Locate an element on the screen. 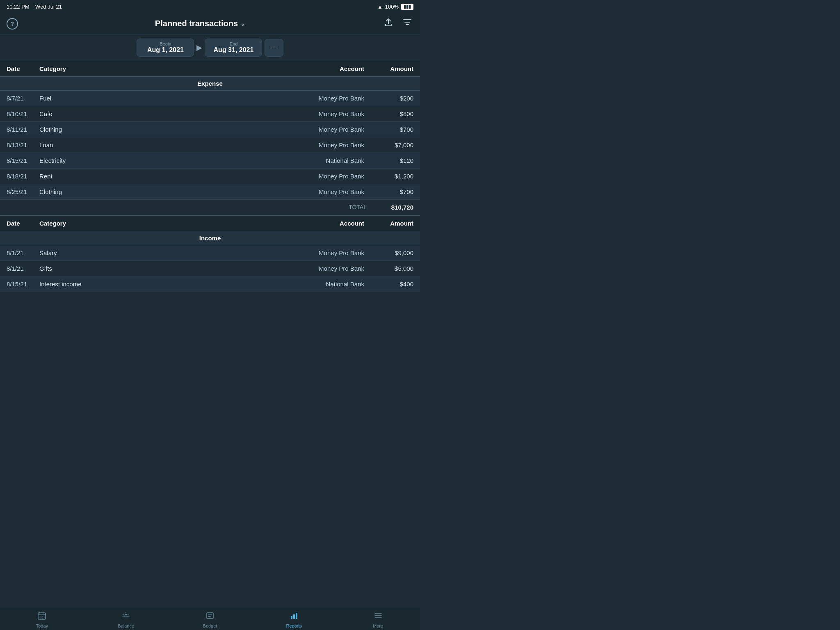 The height and width of the screenshot is (630, 840). filter-button is located at coordinates (407, 24).